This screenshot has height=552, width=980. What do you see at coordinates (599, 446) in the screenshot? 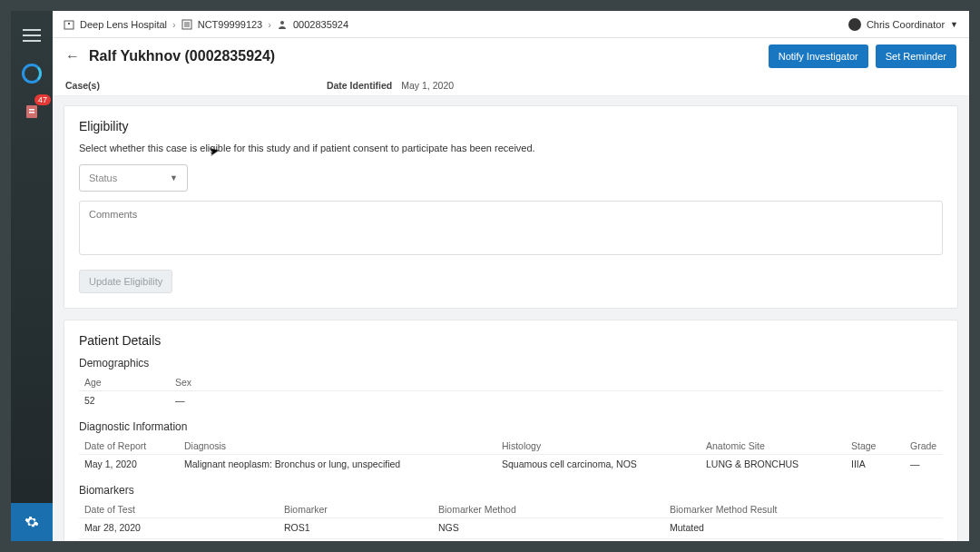
I see `col-histology: Histology` at bounding box center [599, 446].